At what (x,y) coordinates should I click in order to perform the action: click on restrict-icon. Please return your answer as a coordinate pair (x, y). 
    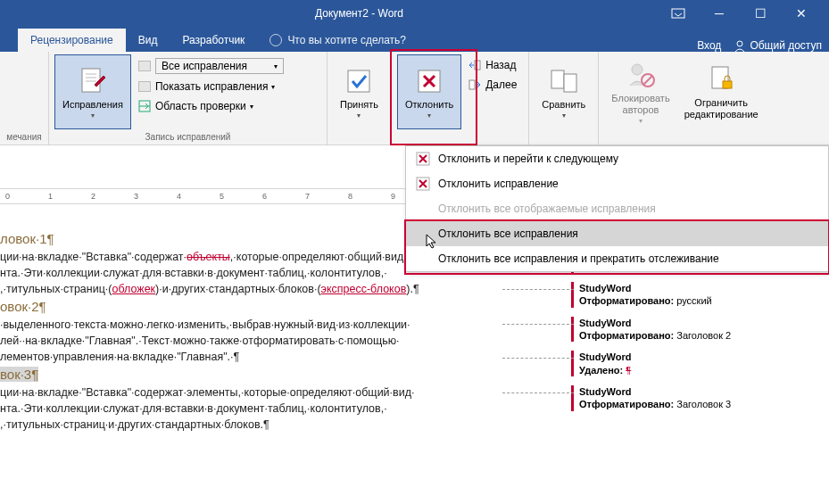
    Looking at the image, I should click on (721, 79).